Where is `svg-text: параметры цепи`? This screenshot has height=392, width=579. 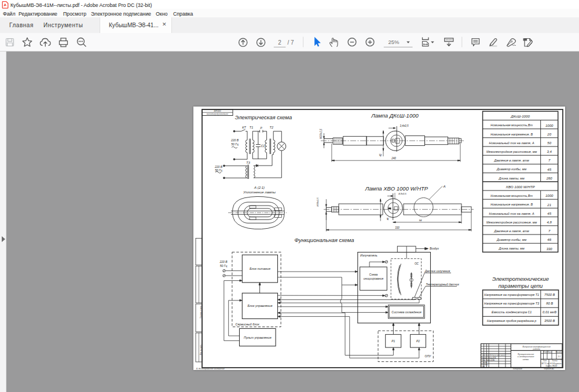 svg-text: параметры цепи is located at coordinates (521, 286).